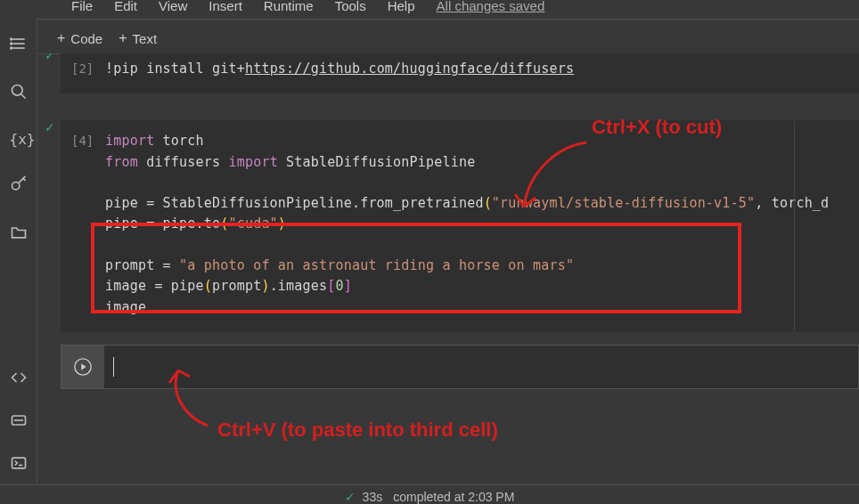  I want to click on menu-insert: Insert, so click(225, 7).